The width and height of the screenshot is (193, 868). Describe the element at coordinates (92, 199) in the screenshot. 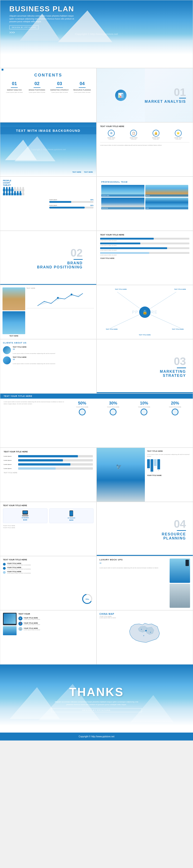

I see `progress-50-pct: 50%` at that location.